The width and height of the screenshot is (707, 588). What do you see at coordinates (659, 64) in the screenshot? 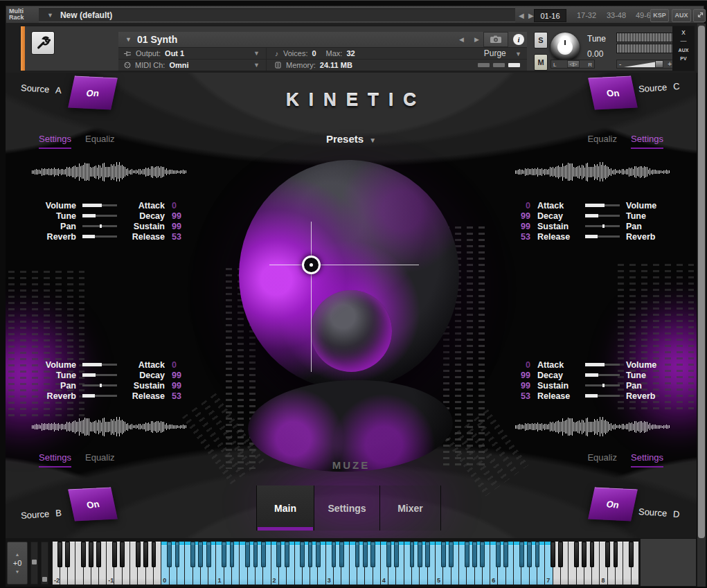
I see `volume-handle` at bounding box center [659, 64].